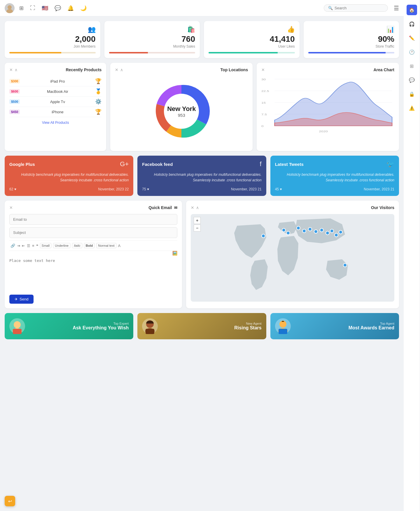 Image resolution: width=420 pixels, height=511 pixels. What do you see at coordinates (412, 10) in the screenshot?
I see `sidebar-item-home: 🏠` at bounding box center [412, 10].